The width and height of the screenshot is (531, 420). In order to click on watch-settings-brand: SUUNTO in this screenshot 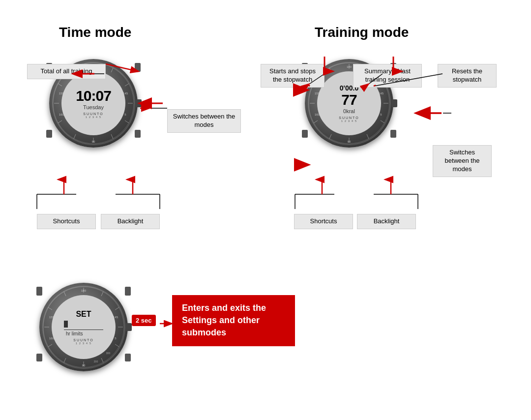, I will do `click(84, 340)`.